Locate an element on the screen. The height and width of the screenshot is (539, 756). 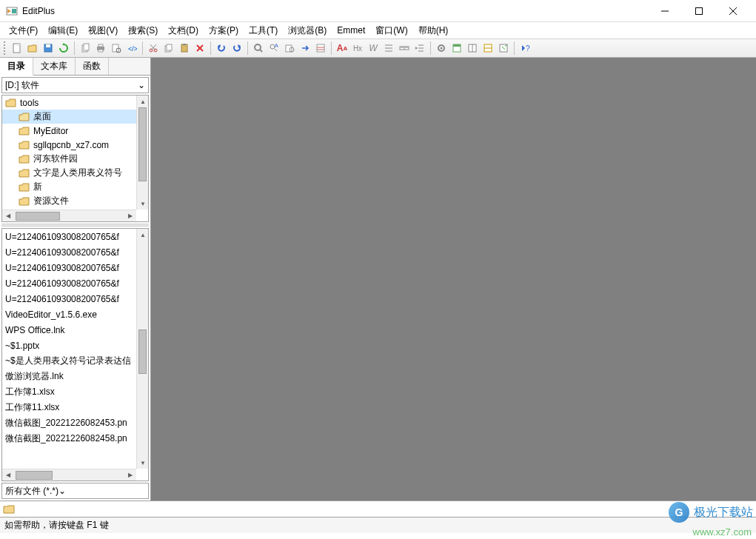
toolbar-handle is located at coordinates (5, 48).